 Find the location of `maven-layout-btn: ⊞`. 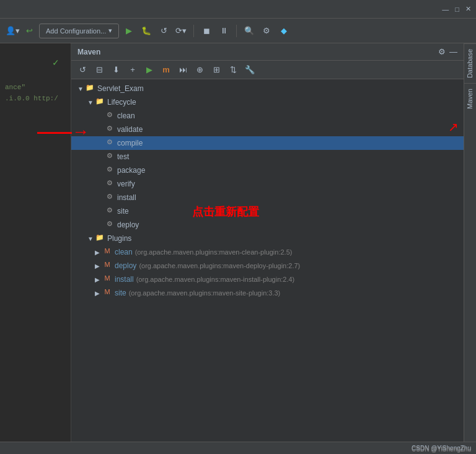

maven-layout-btn: ⊞ is located at coordinates (216, 70).